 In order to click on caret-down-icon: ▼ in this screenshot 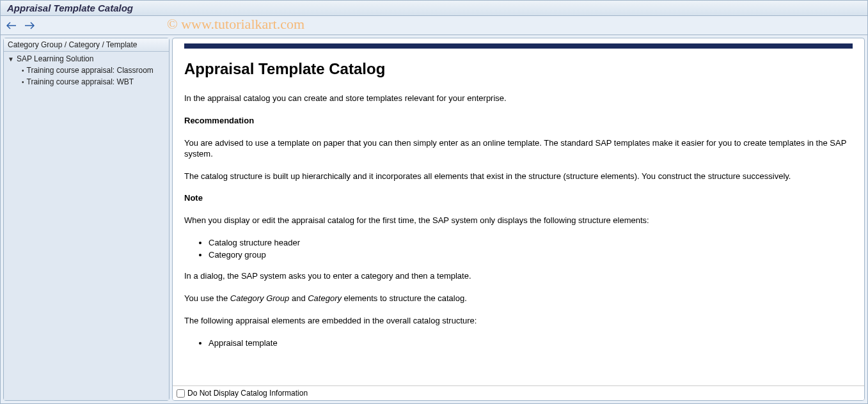, I will do `click(11, 59)`.